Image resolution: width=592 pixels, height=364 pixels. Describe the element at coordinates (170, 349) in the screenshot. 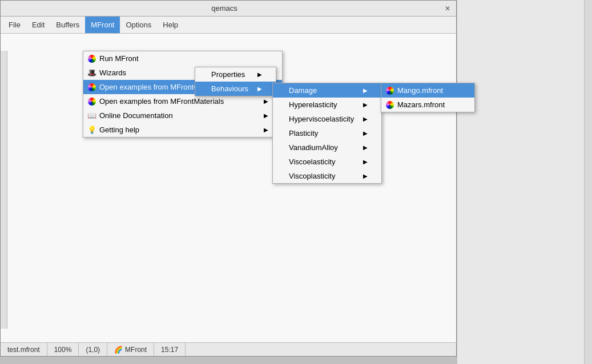

I see `status-time: 15:17` at that location.